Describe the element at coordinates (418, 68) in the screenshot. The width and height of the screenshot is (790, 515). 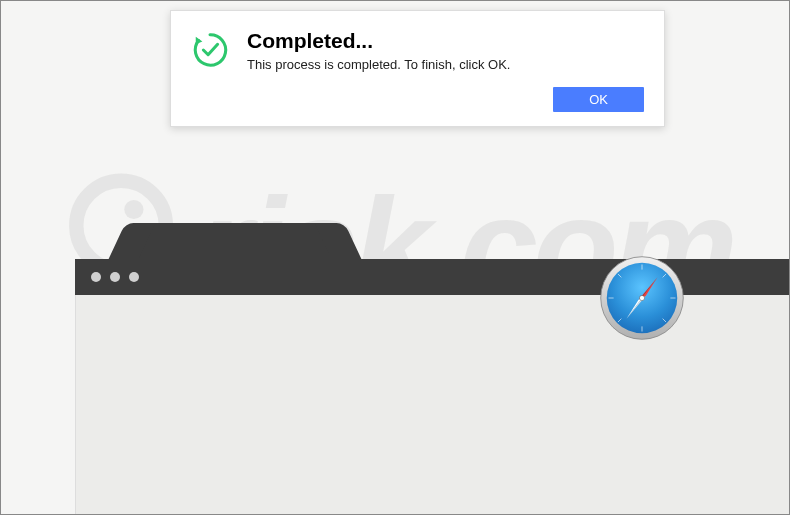
I see `completed-dialog: Completed... This process is completed. …` at that location.